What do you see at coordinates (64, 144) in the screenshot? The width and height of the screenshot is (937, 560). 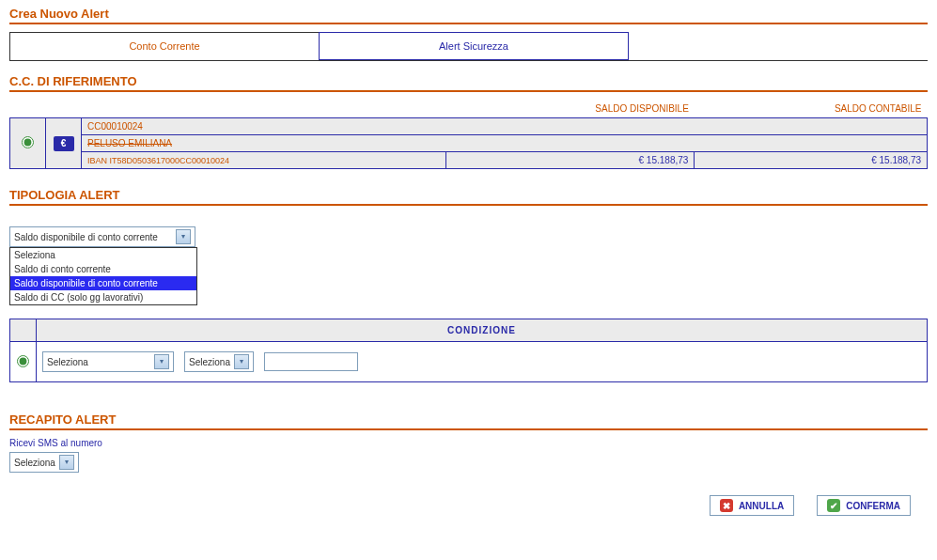 I see `euro-icon: €` at bounding box center [64, 144].